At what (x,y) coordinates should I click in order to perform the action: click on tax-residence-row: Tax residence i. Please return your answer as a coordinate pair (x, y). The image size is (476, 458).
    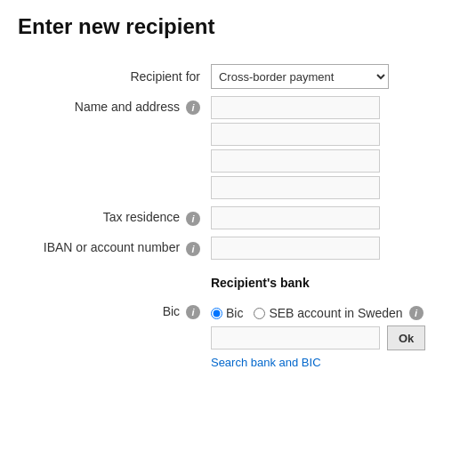
    Looking at the image, I should click on (238, 218).